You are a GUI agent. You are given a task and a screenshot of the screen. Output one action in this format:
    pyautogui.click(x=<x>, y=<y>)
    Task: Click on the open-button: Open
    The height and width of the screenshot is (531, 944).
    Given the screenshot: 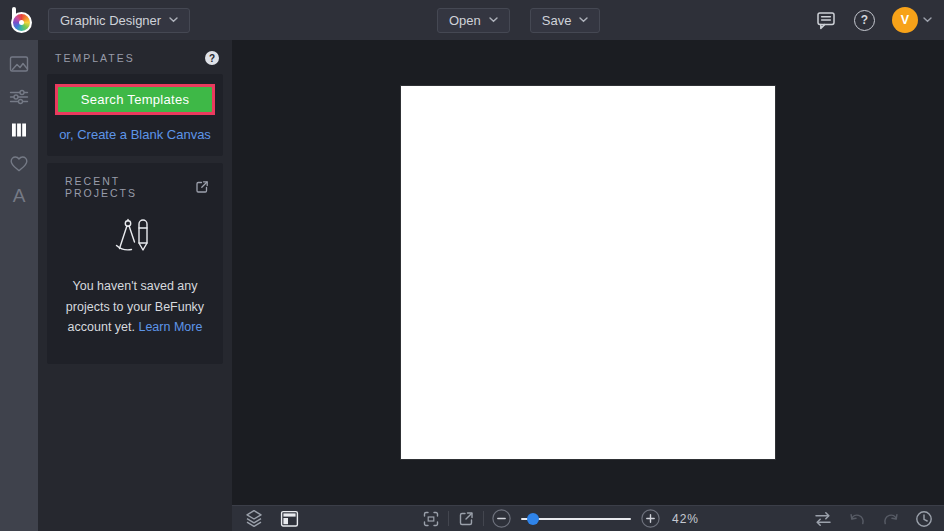 What is the action you would take?
    pyautogui.click(x=474, y=20)
    